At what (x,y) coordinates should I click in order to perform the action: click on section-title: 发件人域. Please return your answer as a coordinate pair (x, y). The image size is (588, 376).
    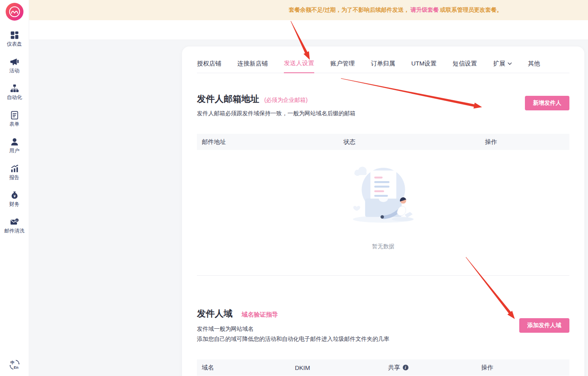
    Looking at the image, I should click on (215, 314).